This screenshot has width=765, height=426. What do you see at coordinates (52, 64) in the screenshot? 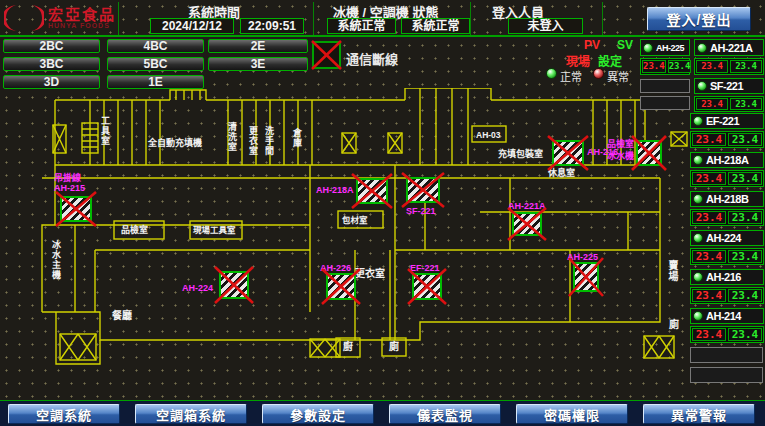
I see `floor-button-3bc: 3BC` at bounding box center [52, 64].